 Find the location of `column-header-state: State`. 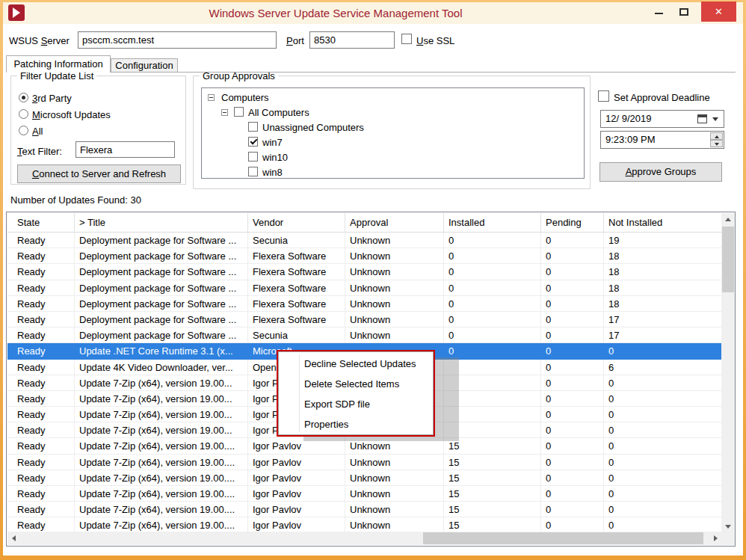

column-header-state: State is located at coordinates (41, 223).